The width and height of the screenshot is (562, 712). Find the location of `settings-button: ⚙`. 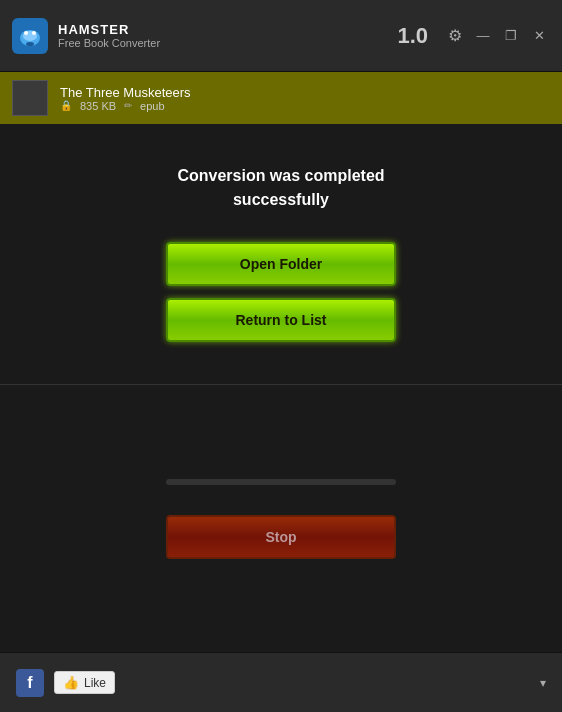

settings-button: ⚙ is located at coordinates (455, 36).